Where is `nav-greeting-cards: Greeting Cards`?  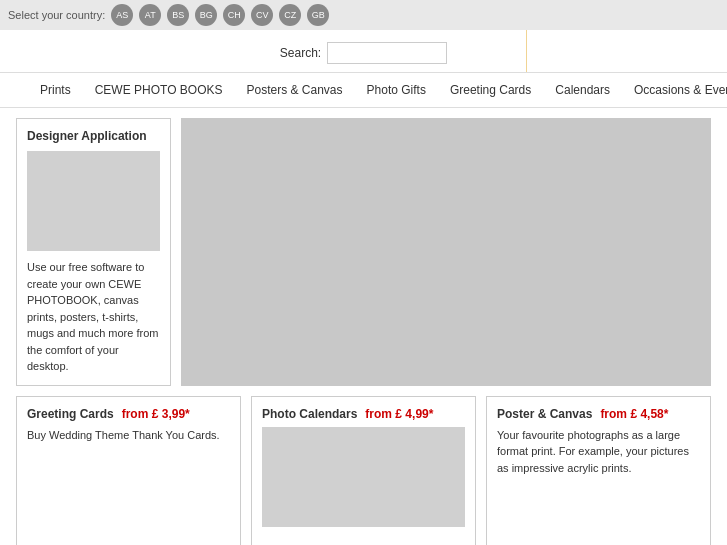
nav-greeting-cards: Greeting Cards is located at coordinates (490, 90).